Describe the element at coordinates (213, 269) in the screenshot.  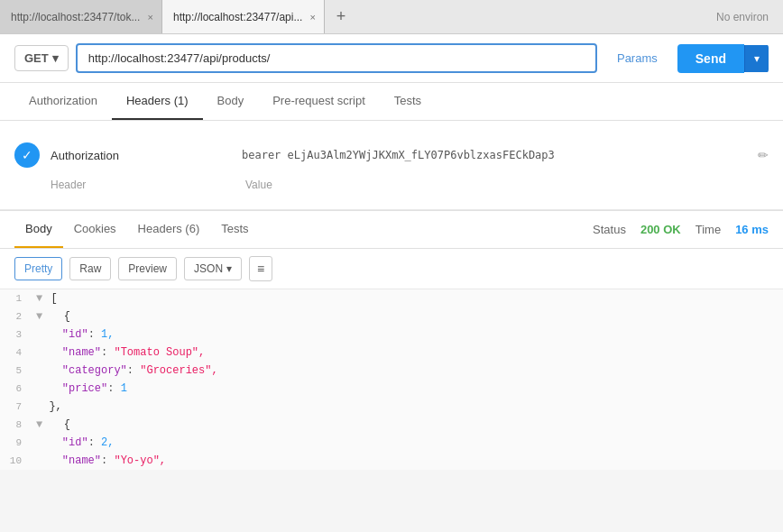
I see `json-type-button: JSON ▾` at that location.